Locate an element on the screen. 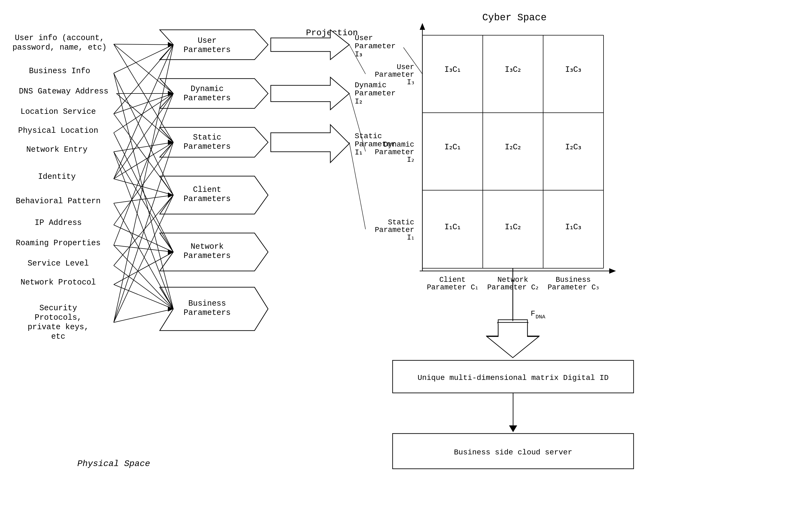  svg-text: password, name, etc) is located at coordinates (60, 47).